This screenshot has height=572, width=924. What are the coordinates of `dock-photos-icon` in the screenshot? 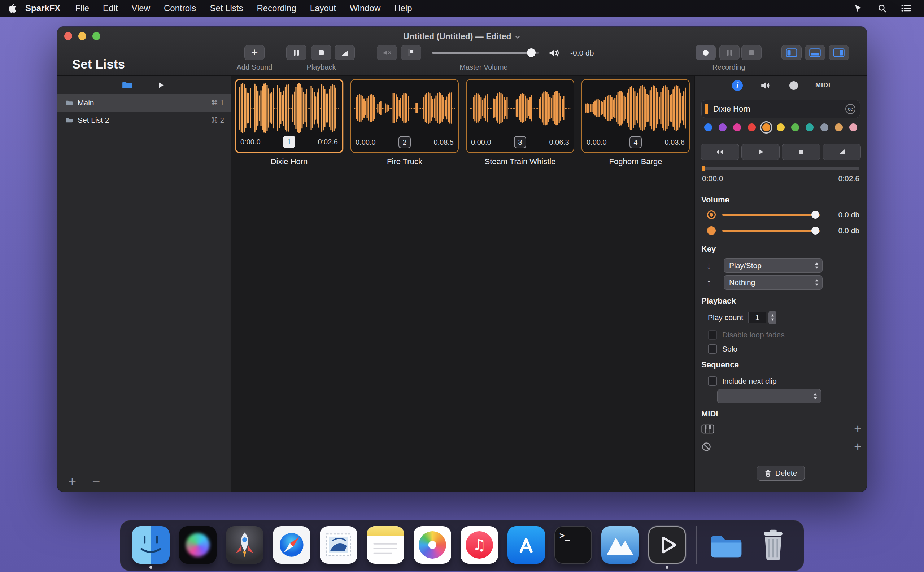 It's located at (432, 545).